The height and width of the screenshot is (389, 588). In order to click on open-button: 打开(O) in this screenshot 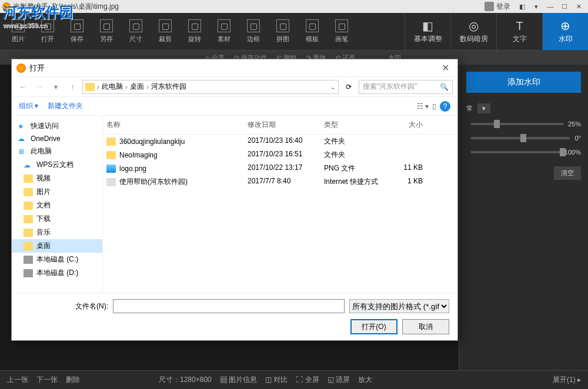, I will do `click(374, 327)`.